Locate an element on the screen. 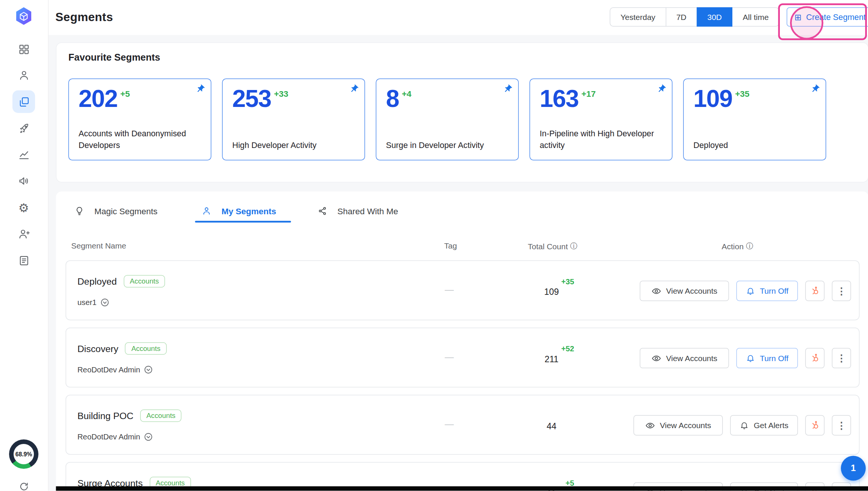 The image size is (868, 491). fav-label: Surge in Developer Activity is located at coordinates (448, 145).